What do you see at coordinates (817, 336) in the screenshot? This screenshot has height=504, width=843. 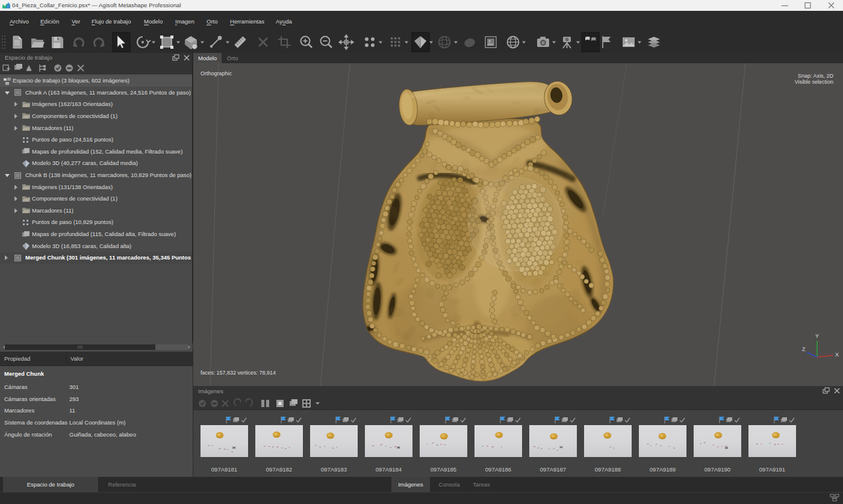 I see `svg-text: Y` at bounding box center [817, 336].